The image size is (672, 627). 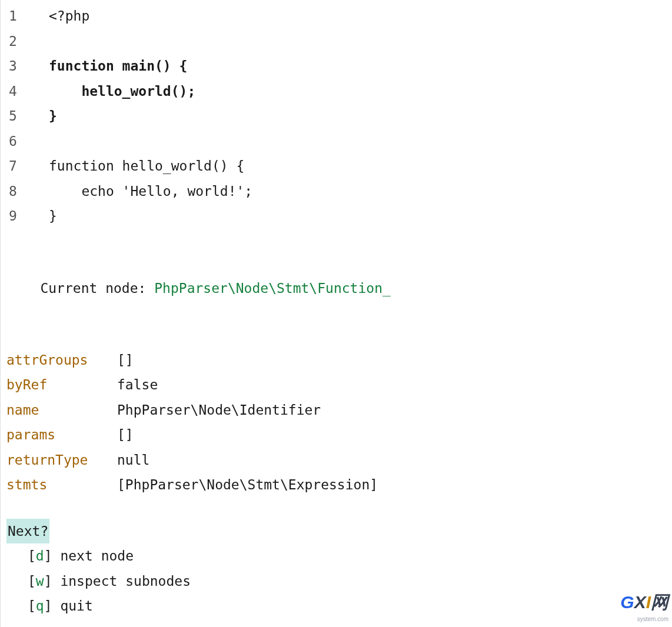 What do you see at coordinates (337, 435) in the screenshot?
I see `property-row: params[]` at bounding box center [337, 435].